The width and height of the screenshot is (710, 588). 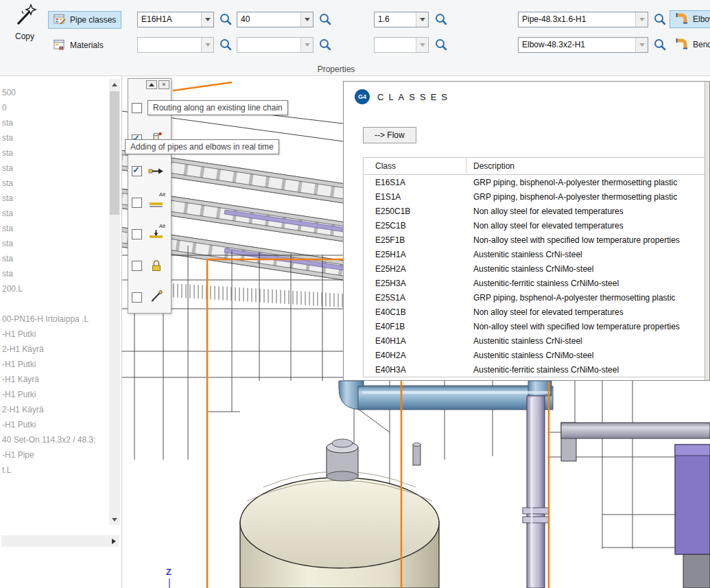 I want to click on flow-button: --> Flow, so click(x=390, y=135).